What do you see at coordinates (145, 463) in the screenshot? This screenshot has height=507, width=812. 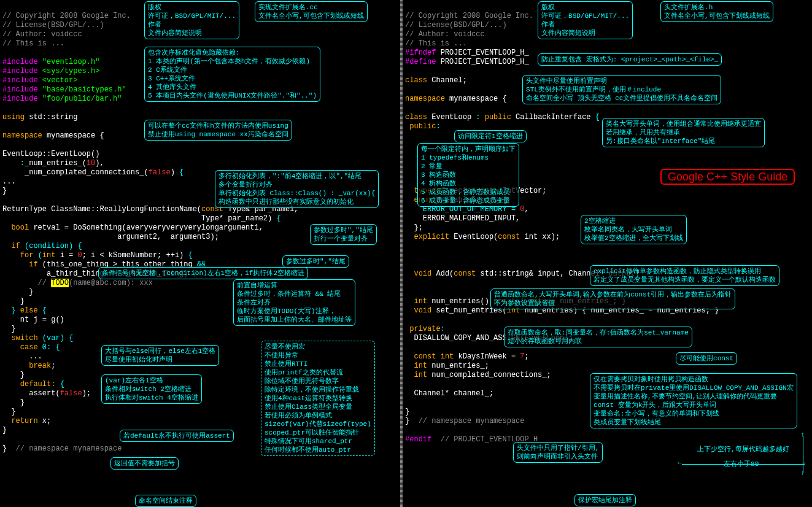 I see `note-return: 返回值不需要加括号` at bounding box center [145, 463].